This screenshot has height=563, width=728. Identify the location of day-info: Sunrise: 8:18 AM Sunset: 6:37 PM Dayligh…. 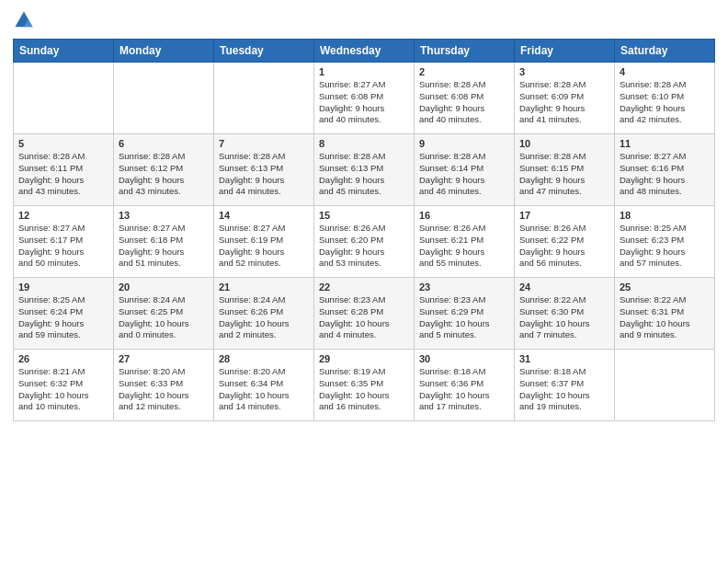
(564, 390).